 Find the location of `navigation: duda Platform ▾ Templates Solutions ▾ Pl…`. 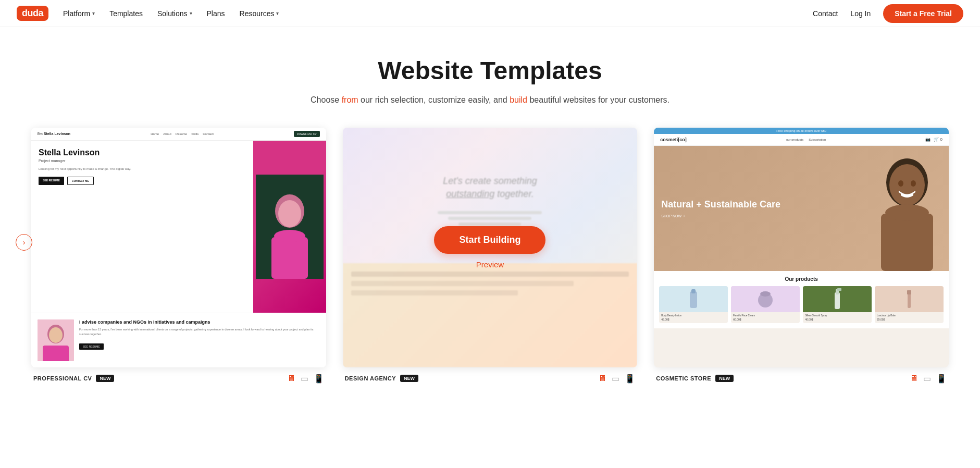

navigation: duda Platform ▾ Templates Solutions ▾ Pl… is located at coordinates (490, 14).